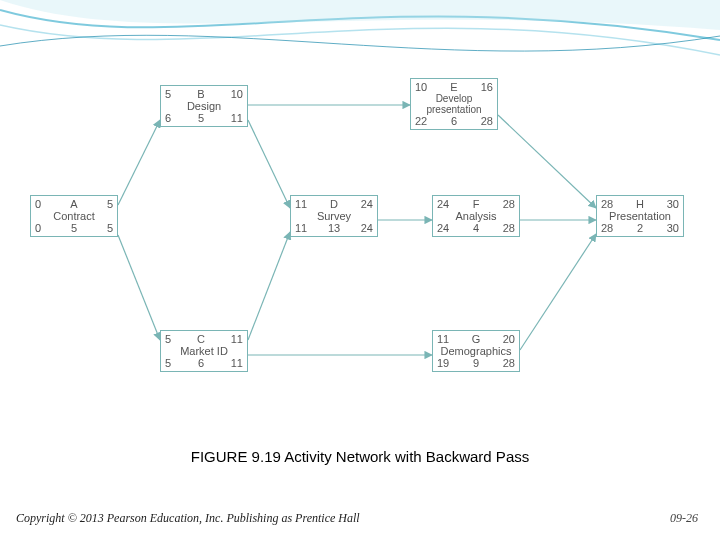  What do you see at coordinates (168, 118) in the screenshot?
I see `node-ls: 6` at bounding box center [168, 118].